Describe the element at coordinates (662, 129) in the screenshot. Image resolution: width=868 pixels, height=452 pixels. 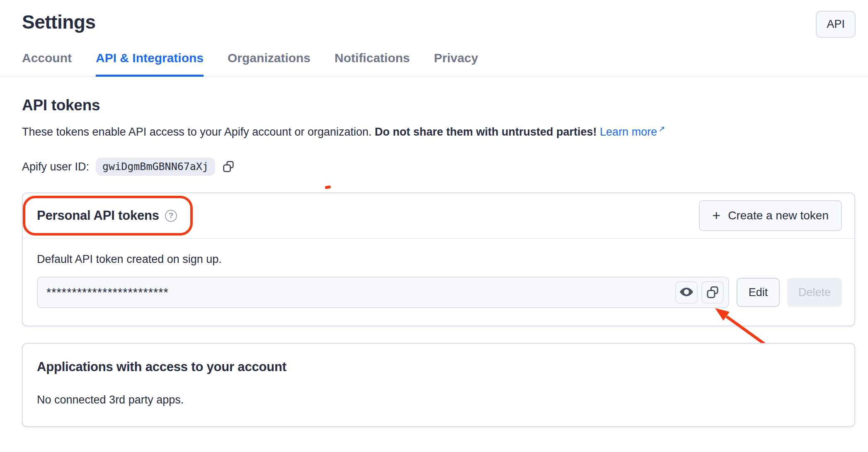
I see `external-link-icon: ↗` at that location.